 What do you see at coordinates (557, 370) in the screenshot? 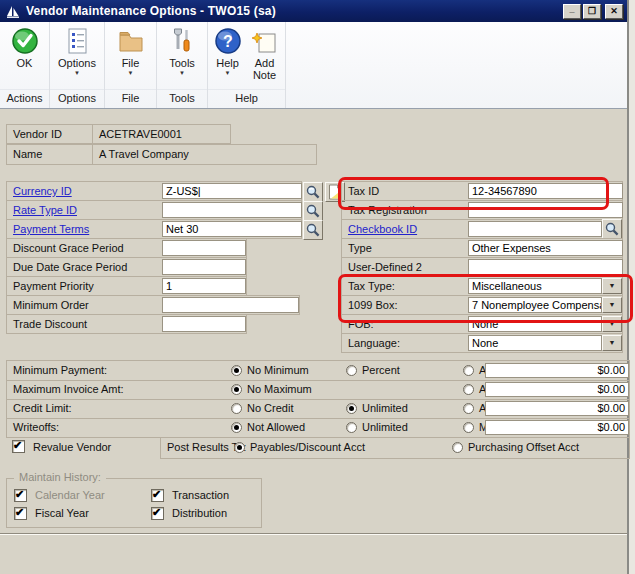
I see `minimum-payment-amount-field: $0.00` at bounding box center [557, 370].